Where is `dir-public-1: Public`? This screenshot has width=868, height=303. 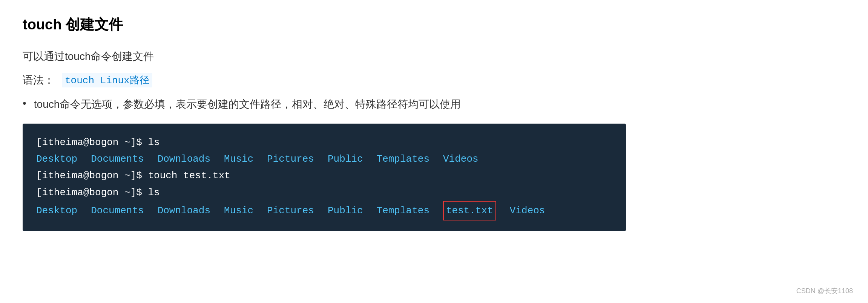
dir-public-1: Public is located at coordinates (345, 159).